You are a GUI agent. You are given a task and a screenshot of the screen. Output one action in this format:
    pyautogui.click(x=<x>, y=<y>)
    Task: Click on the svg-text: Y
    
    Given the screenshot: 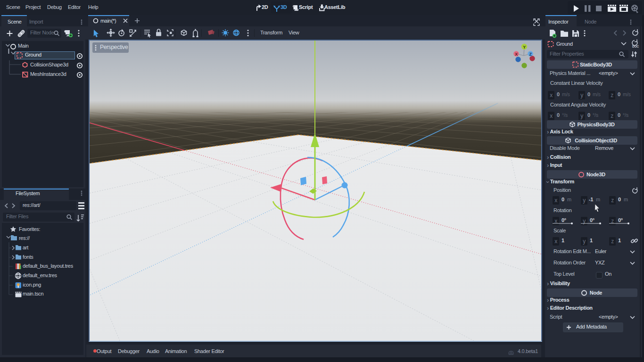 What is the action you would take?
    pyautogui.click(x=524, y=47)
    